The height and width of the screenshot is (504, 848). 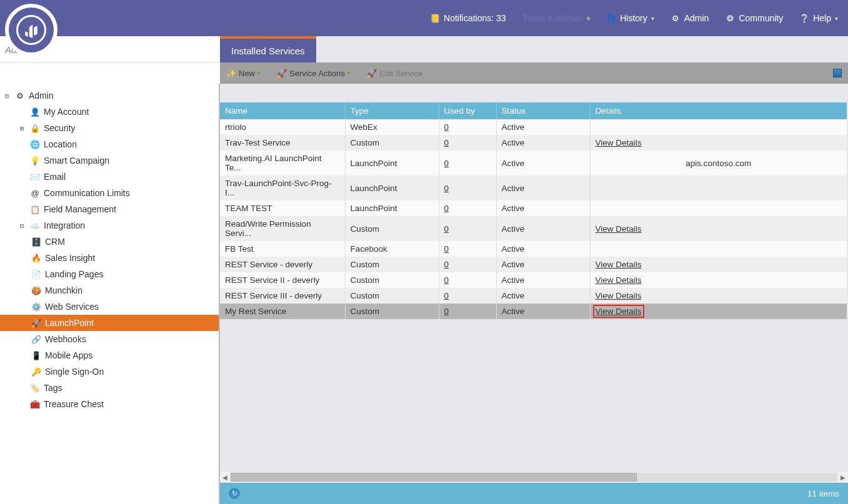 What do you see at coordinates (534, 163) in the screenshot?
I see `table-row: Marketing.AI LaunchPoint Te...LaunchPoin…` at bounding box center [534, 163].